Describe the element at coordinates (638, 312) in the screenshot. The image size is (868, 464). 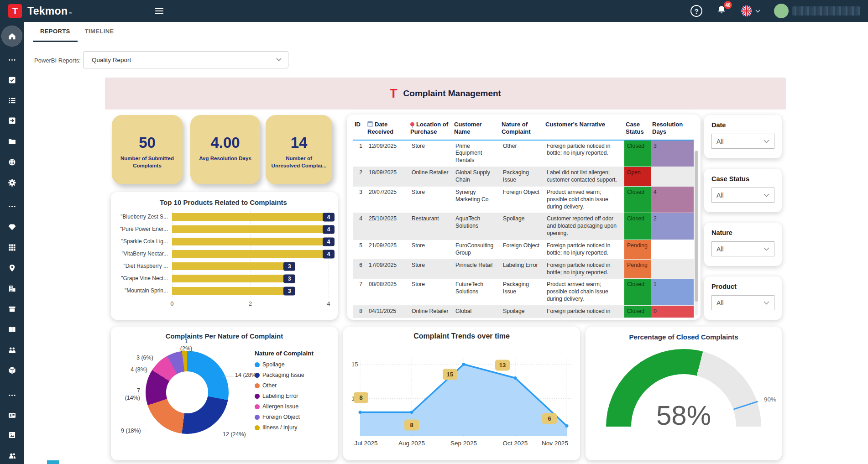
I see `case-status-cell: Closed` at that location.